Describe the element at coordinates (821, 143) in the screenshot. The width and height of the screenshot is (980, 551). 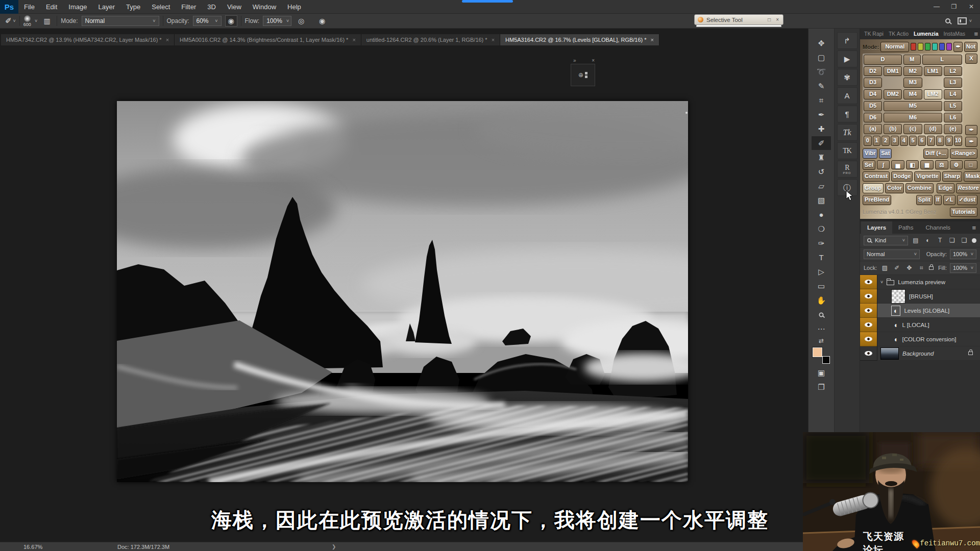
I see `brush-tool: ✐` at that location.